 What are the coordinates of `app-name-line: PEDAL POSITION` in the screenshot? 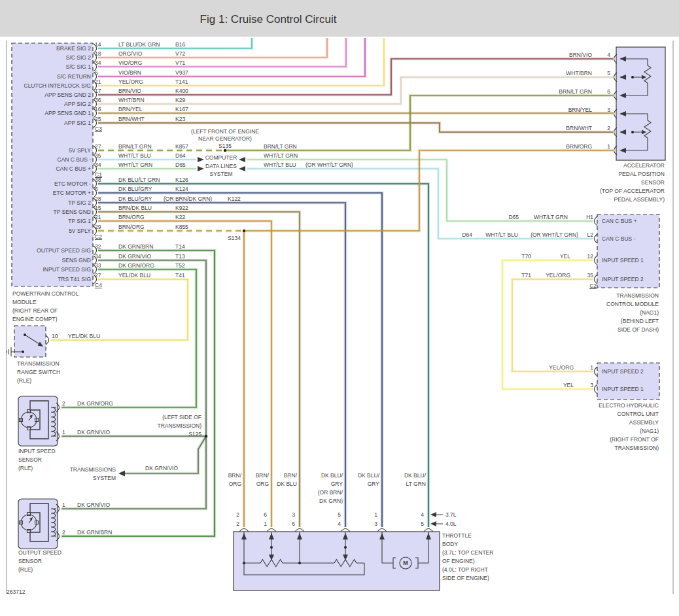 It's located at (641, 174).